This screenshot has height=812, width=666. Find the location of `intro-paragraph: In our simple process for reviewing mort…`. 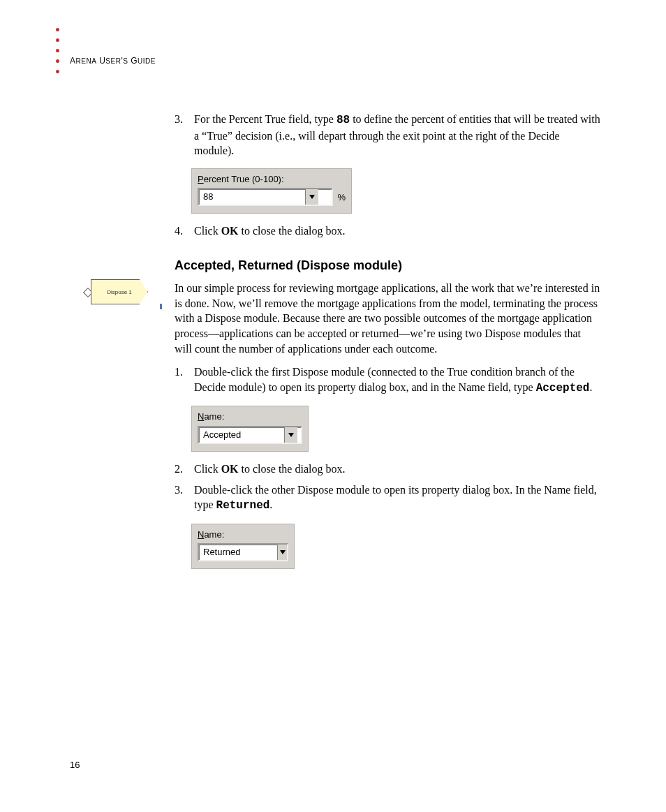

intro-paragraph: In our simple process for reviewing mort… is located at coordinates (387, 318).